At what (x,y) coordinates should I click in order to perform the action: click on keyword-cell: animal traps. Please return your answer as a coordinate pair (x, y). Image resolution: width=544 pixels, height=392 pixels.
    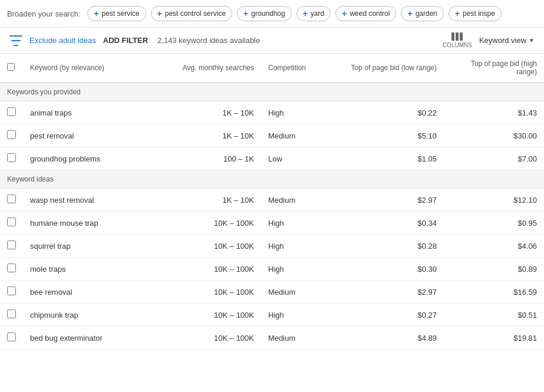
    Looking at the image, I should click on (95, 113).